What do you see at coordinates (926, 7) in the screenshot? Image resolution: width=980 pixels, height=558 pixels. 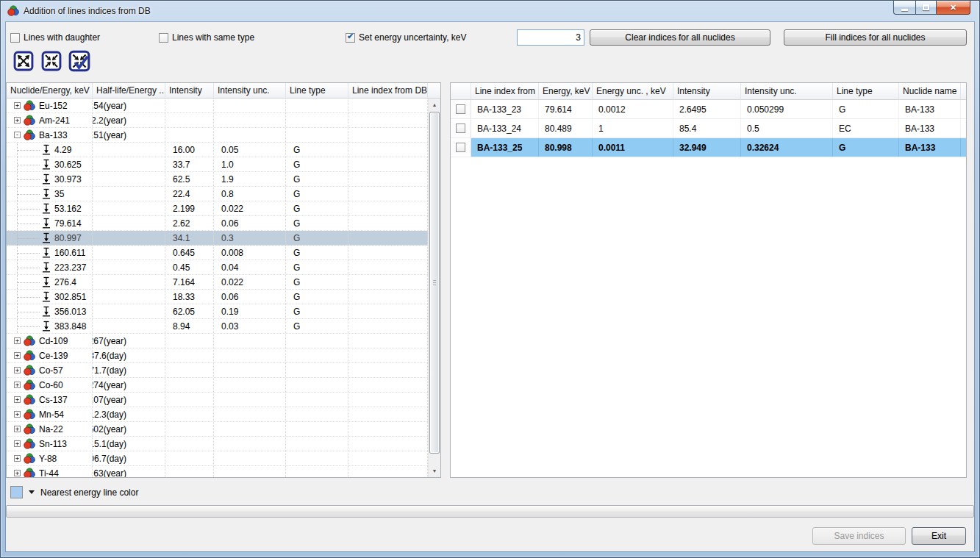 I see `maximize-button` at bounding box center [926, 7].